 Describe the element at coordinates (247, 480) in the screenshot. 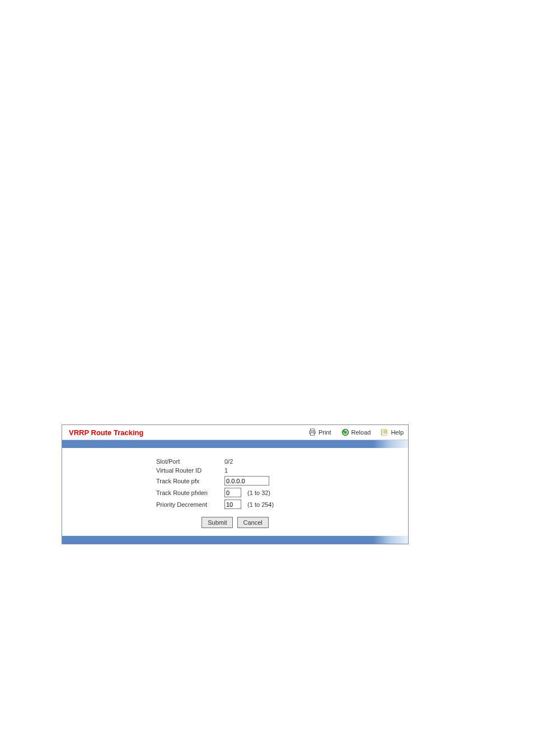

I see `track-route-pfx-input` at that location.